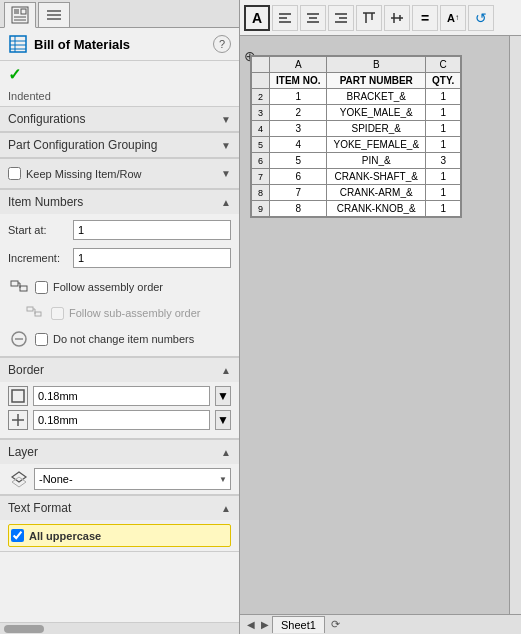 Image resolution: width=521 pixels, height=634 pixels. Describe the element at coordinates (120, 479) in the screenshot. I see `layer-body: -None-` at that location.